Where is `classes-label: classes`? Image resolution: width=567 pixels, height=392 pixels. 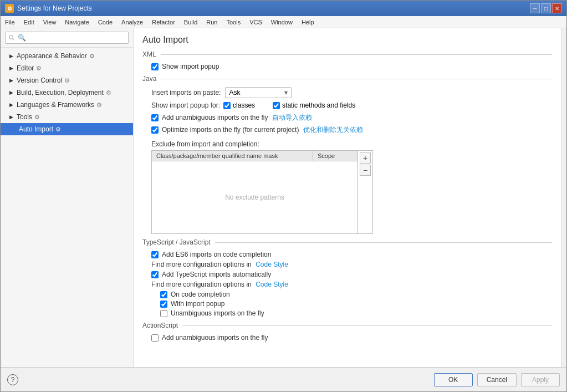 classes-label: classes is located at coordinates (244, 105).